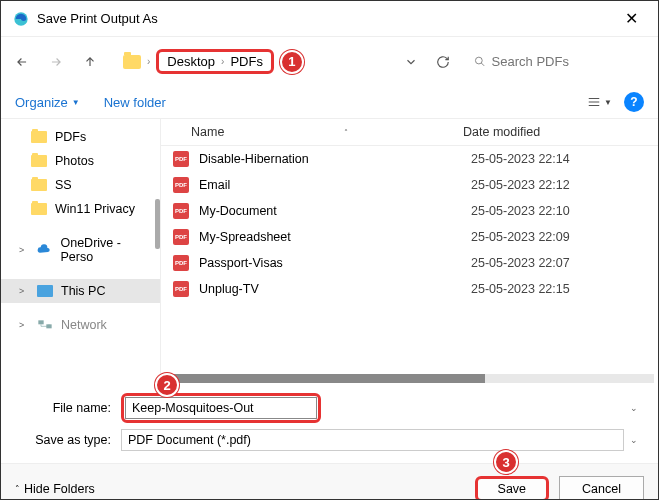 The image size is (659, 500). Describe the element at coordinates (410, 378) in the screenshot. I see `horizontal-scrollbar` at that location.